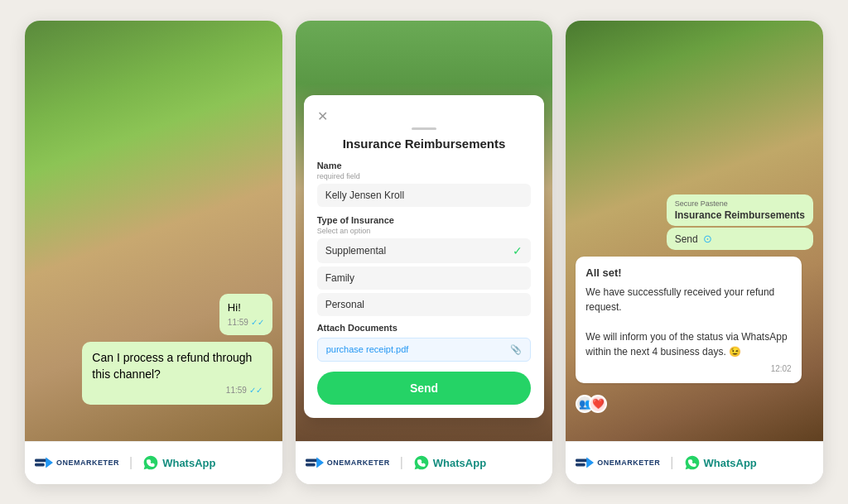 The height and width of the screenshot is (504, 848). What do you see at coordinates (694, 463) in the screenshot?
I see `card-3-footer: ONEMARKETER | WhatsApp` at bounding box center [694, 463].